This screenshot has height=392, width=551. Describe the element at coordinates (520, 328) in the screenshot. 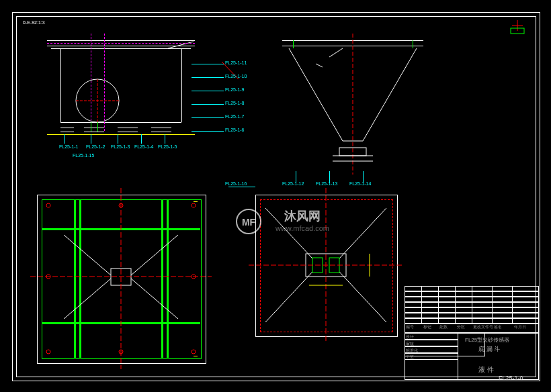

I see `tbl-header-7: 年月日` at that location.